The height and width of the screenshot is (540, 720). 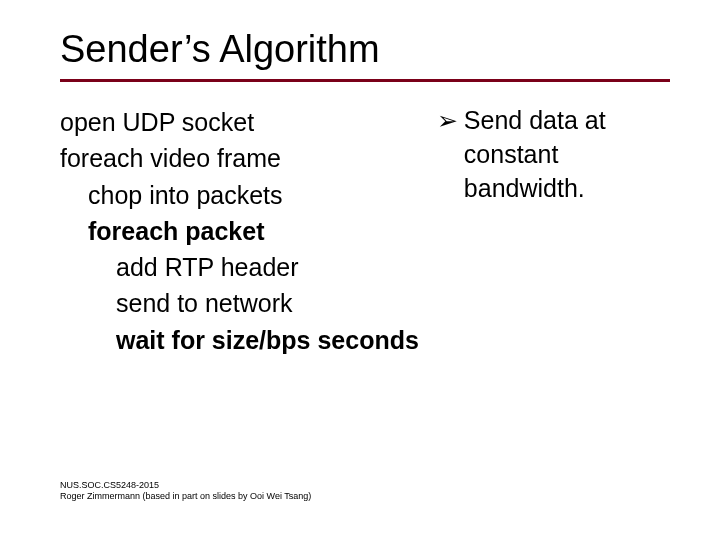 What do you see at coordinates (365, 80) in the screenshot?
I see `title-rule` at bounding box center [365, 80].